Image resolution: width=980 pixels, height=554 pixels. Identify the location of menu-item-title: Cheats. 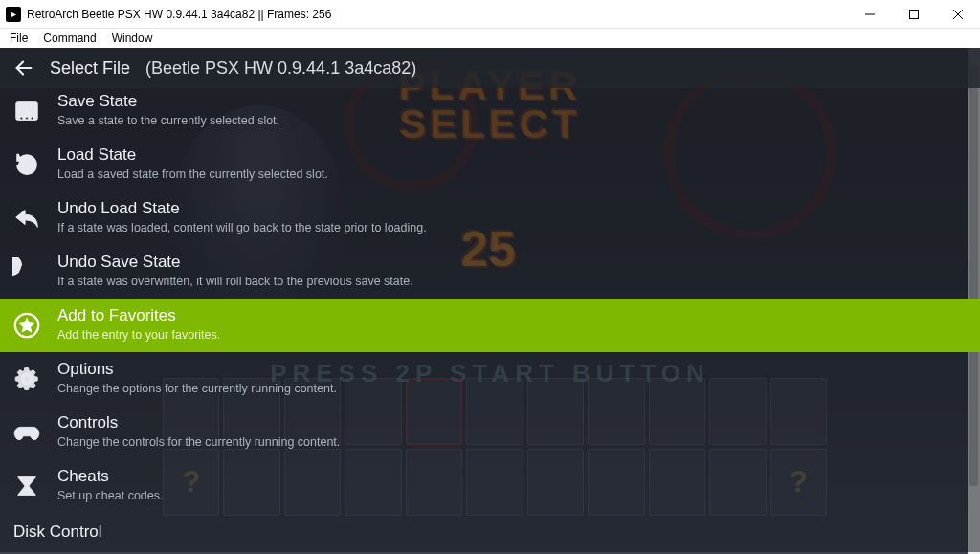
(111, 476).